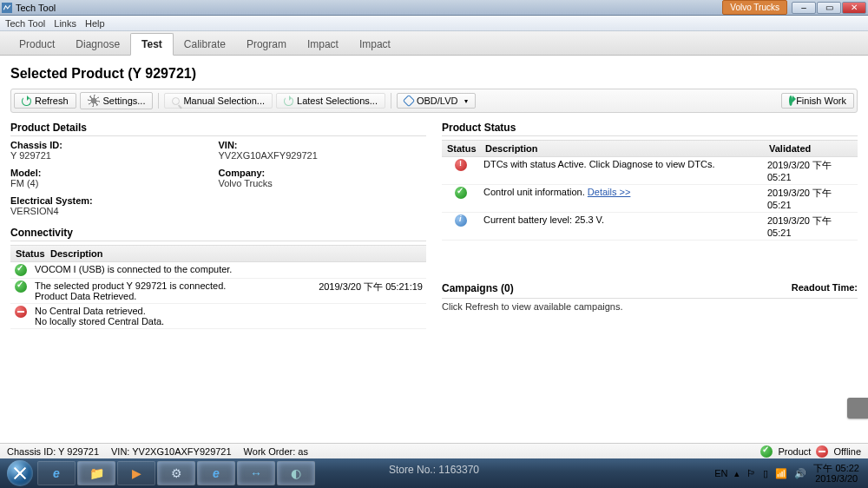 The image size is (868, 488). What do you see at coordinates (56, 473) in the screenshot?
I see `taskbar-ie: e` at bounding box center [56, 473].